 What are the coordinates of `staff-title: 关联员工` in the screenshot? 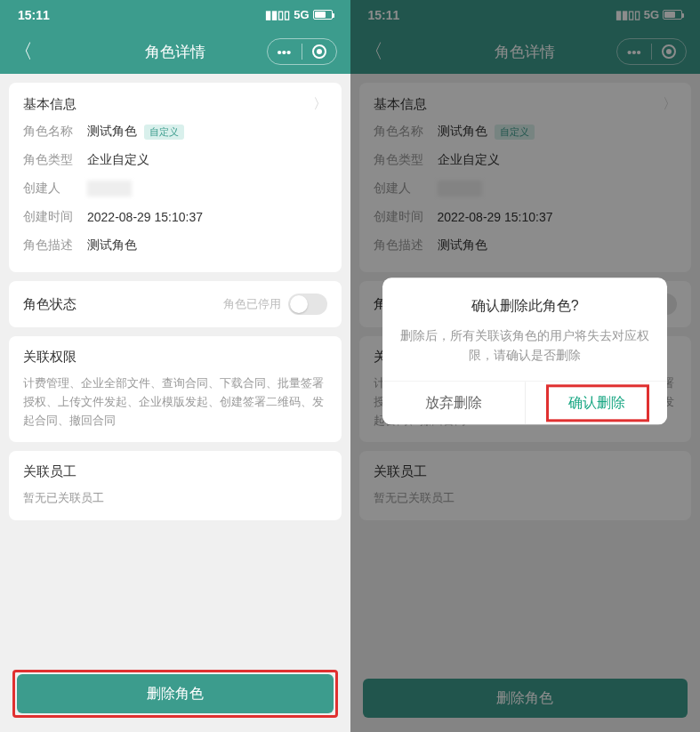 It's located at (175, 471).